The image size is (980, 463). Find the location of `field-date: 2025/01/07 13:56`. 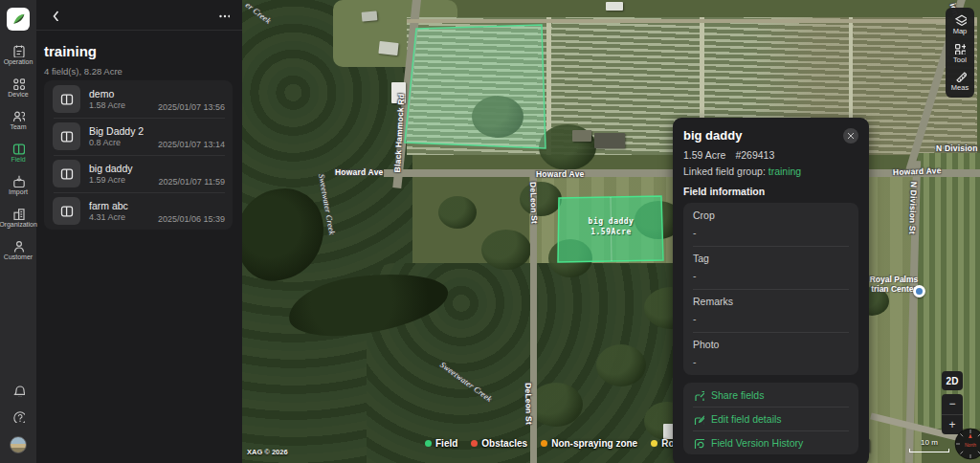

field-date: 2025/01/07 13:56 is located at coordinates (191, 110).